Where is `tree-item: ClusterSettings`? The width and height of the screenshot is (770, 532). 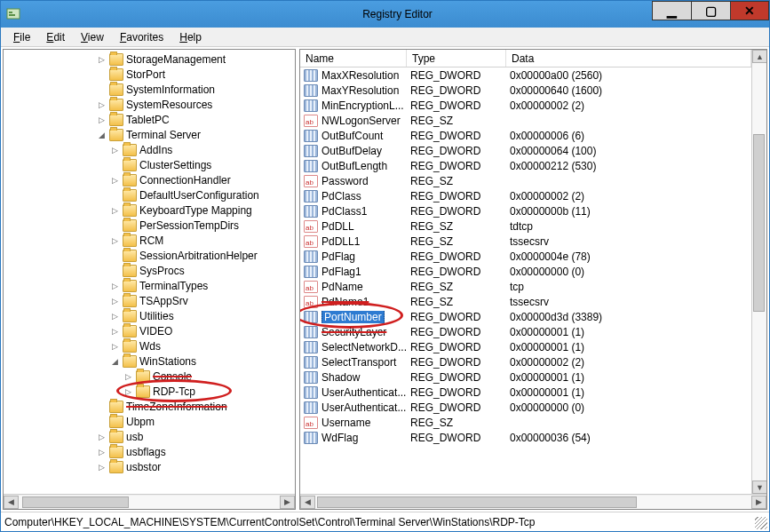 tree-item: ClusterSettings is located at coordinates (149, 165).